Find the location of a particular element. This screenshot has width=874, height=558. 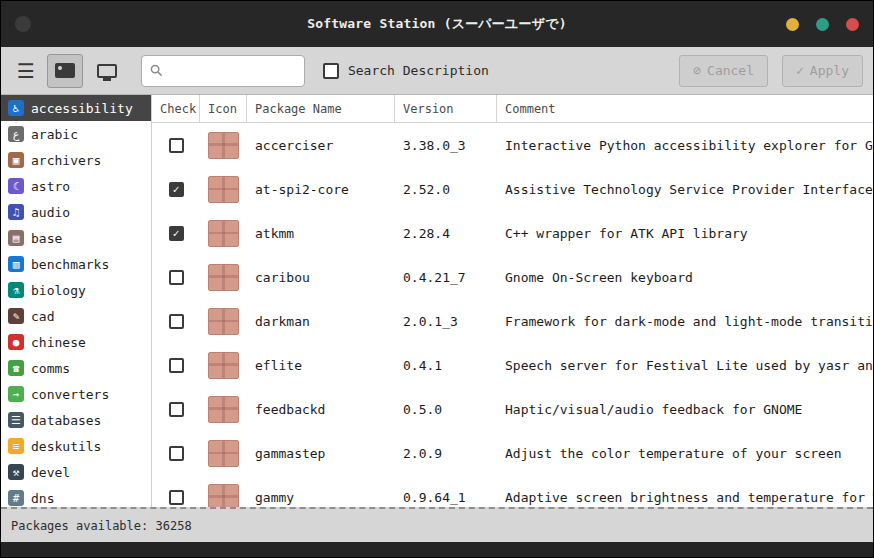

accessibility-icon: ♿ is located at coordinates (16, 108).